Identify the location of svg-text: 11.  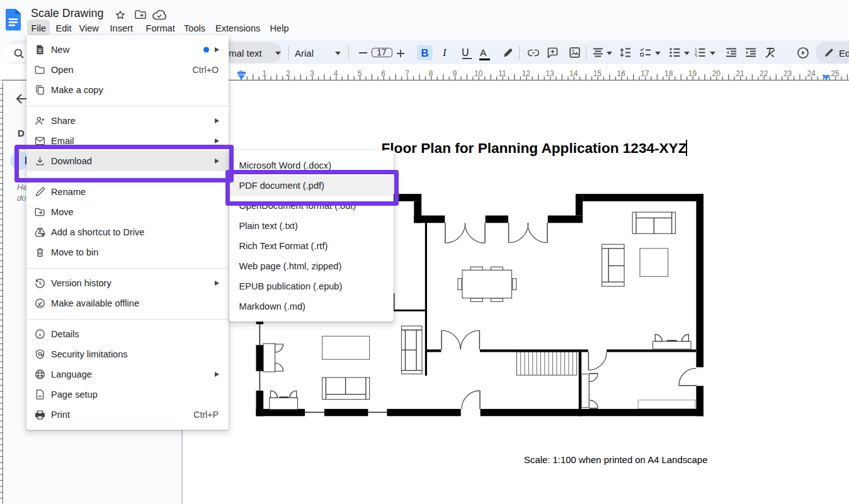
(503, 74).